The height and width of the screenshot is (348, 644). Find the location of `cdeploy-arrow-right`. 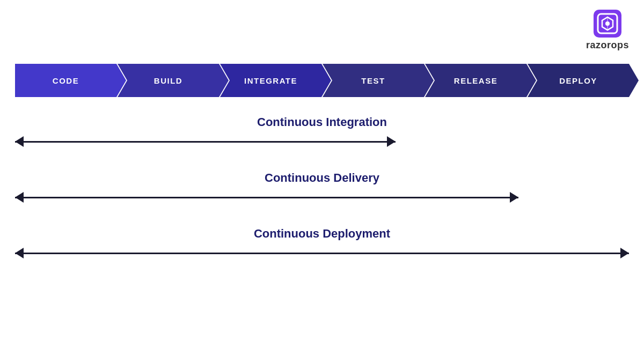

cdeploy-arrow-right is located at coordinates (625, 253).